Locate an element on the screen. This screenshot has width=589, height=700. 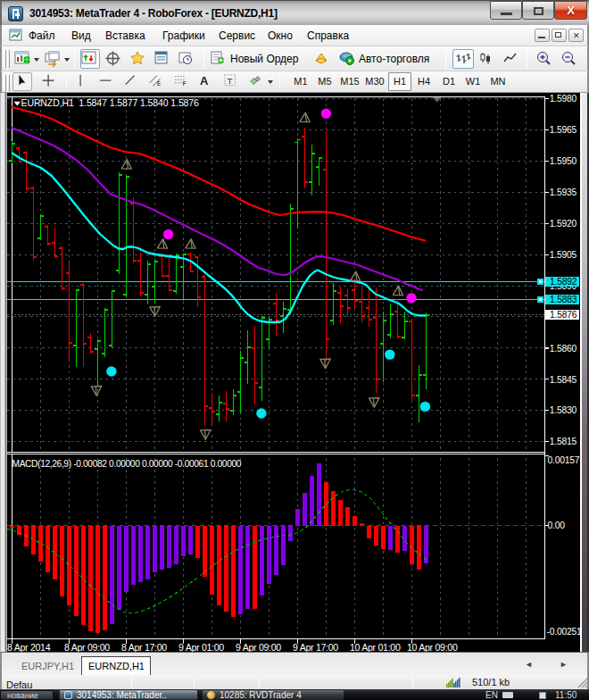
svg-text: -0.00251 is located at coordinates (565, 632).